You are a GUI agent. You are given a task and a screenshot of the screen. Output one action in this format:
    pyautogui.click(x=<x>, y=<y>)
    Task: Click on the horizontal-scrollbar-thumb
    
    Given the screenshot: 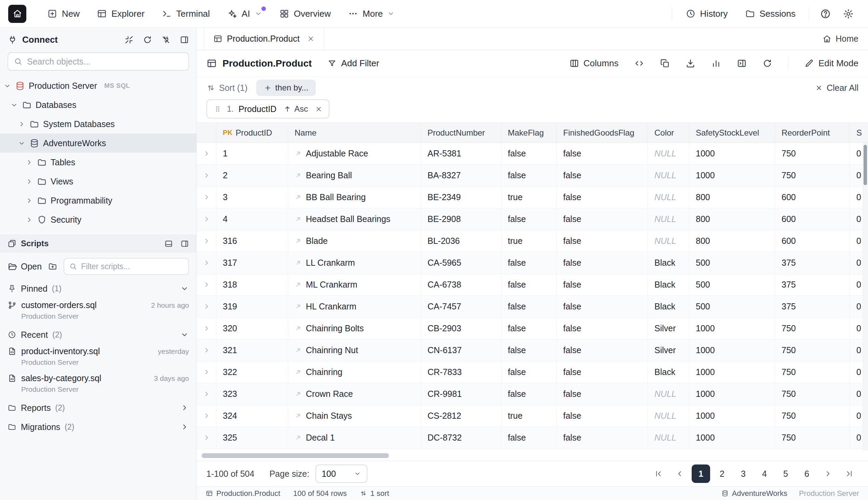 What is the action you would take?
    pyautogui.click(x=296, y=456)
    